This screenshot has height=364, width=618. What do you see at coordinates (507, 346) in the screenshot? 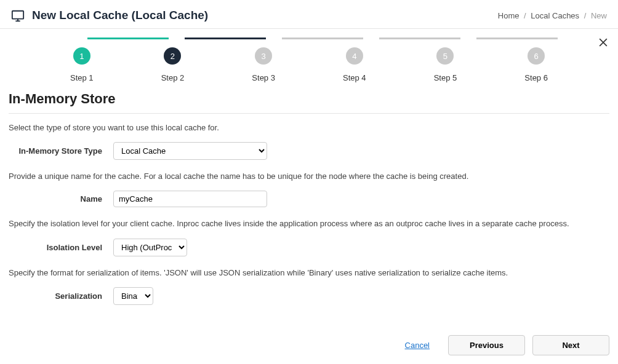
I see `wizard-footer: Cancel Previous Next` at bounding box center [507, 346].